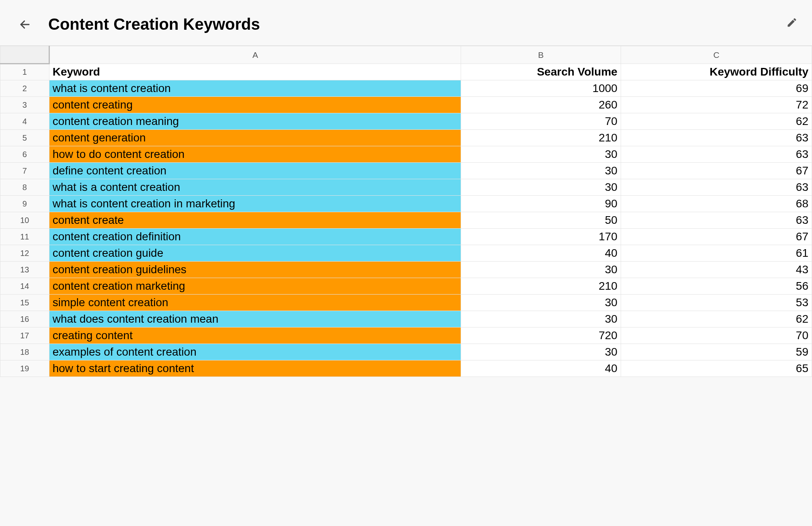  I want to click on cell-keyword: content generation, so click(255, 138).